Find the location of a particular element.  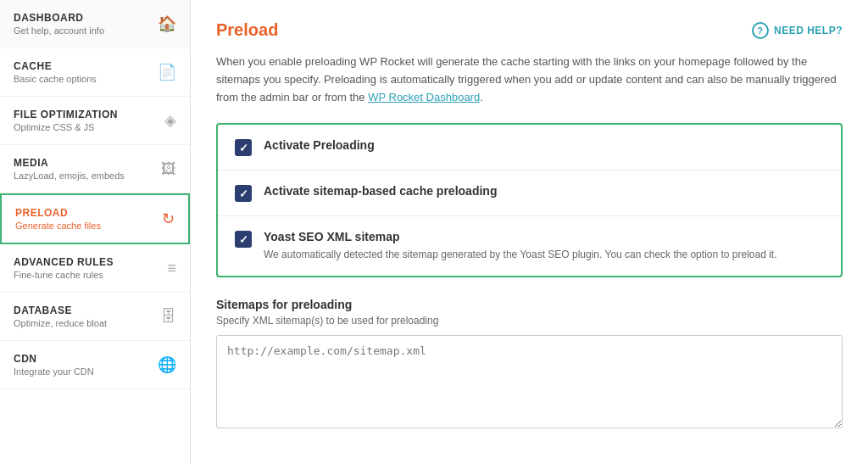

sidebar-icon-database: 🗄 is located at coordinates (169, 317).